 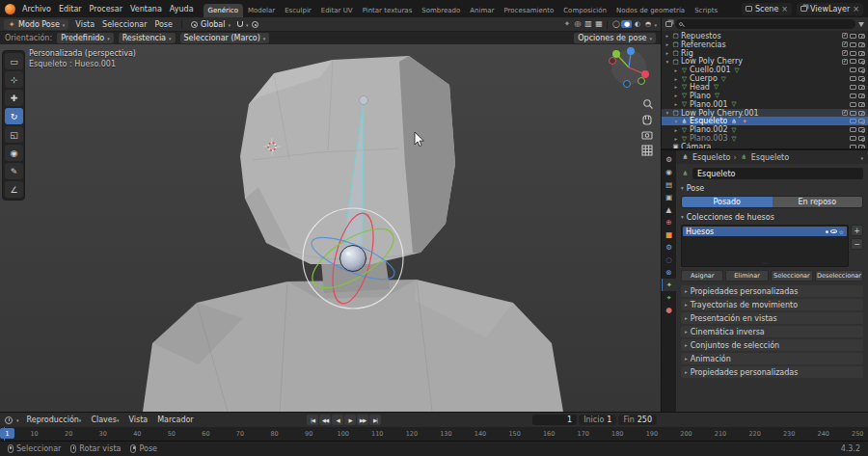 What do you see at coordinates (350, 420) in the screenshot?
I see `play-button: ▶` at bounding box center [350, 420].